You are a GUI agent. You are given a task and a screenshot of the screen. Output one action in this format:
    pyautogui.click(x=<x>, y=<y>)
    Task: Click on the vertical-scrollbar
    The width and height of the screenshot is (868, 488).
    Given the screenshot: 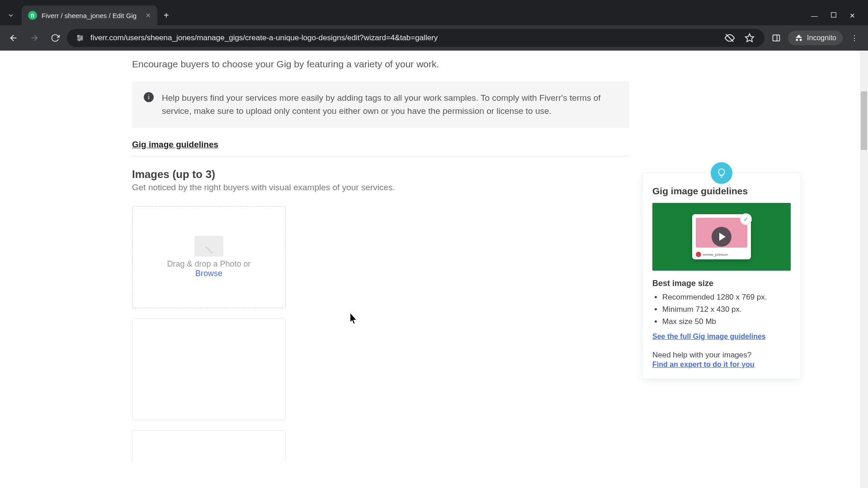 What is the action you would take?
    pyautogui.click(x=864, y=269)
    